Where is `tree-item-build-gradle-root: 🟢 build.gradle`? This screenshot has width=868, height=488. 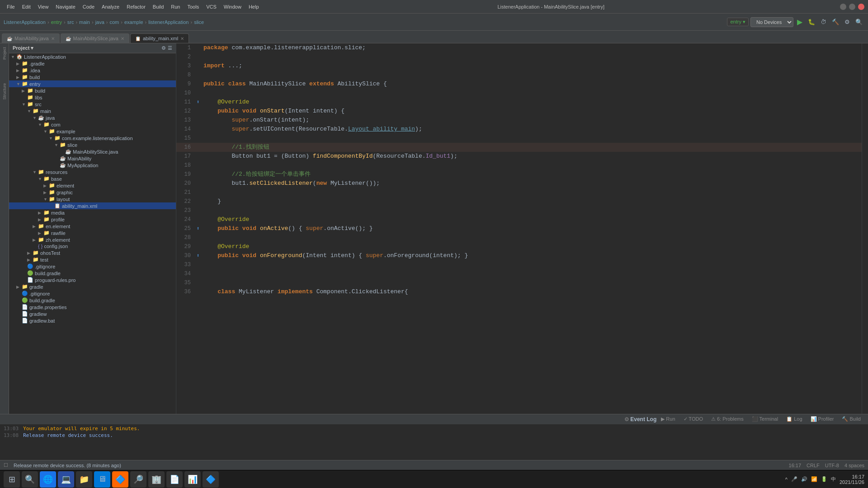
tree-item-build-gradle-root: 🟢 build.gradle is located at coordinates (92, 300).